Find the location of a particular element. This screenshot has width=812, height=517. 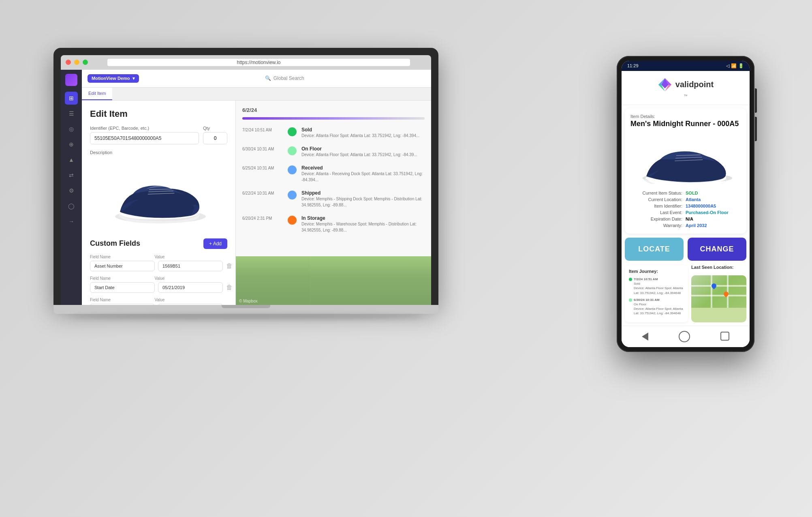

identifier-row: Identifier (EPC, Barcode, etc.) Qty is located at coordinates (159, 135).